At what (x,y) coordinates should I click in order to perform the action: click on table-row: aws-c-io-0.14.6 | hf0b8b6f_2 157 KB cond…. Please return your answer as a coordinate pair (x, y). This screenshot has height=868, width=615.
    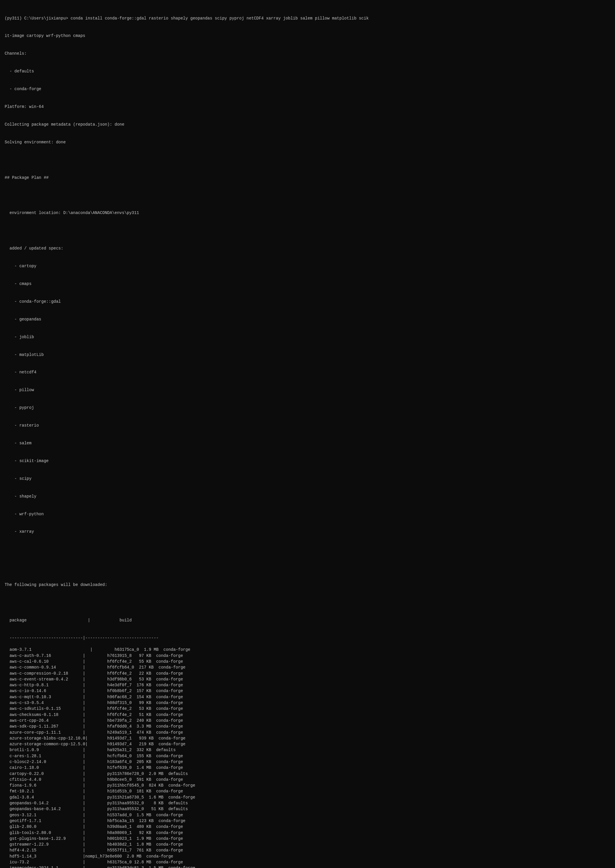
    Looking at the image, I should click on (308, 691).